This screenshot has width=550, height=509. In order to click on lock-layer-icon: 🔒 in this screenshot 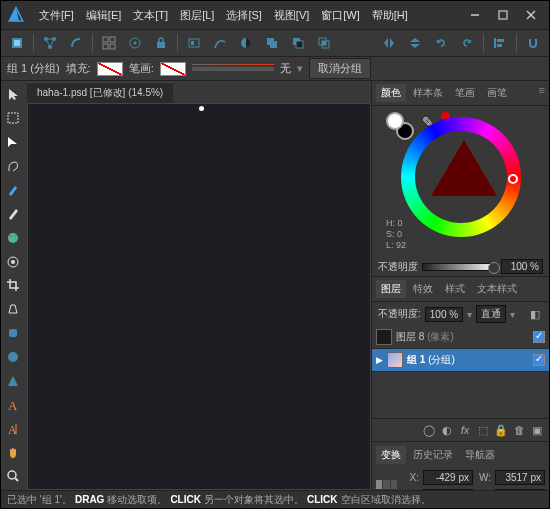, I will do `click(501, 430)`.